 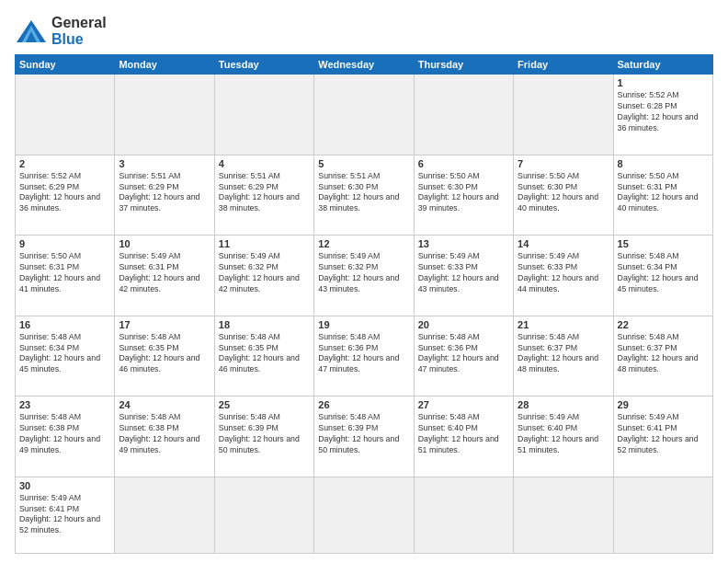 I want to click on day-number: 2, so click(x=64, y=164).